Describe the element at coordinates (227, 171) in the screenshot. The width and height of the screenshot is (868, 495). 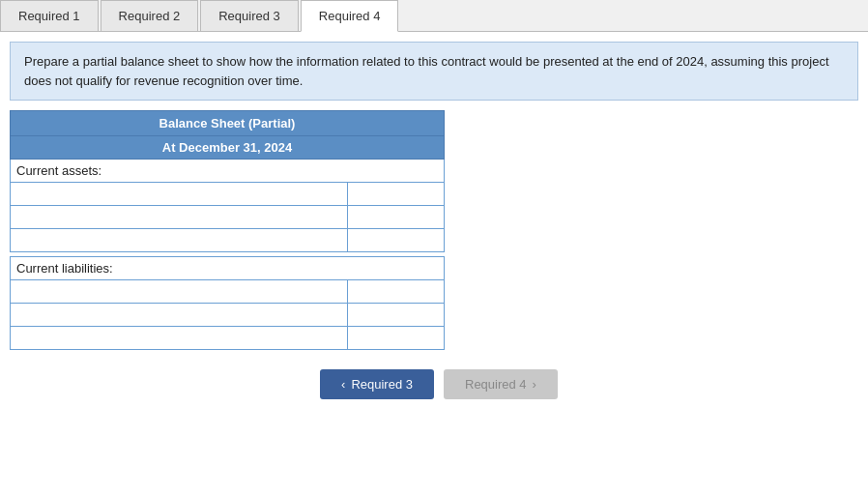
I see `current-assets-label: Current assets:` at that location.